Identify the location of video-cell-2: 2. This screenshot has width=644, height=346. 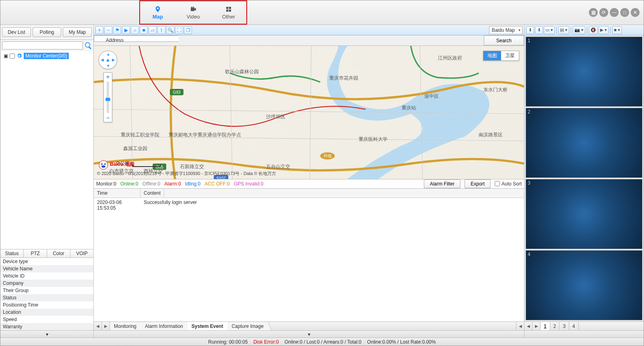
(584, 143).